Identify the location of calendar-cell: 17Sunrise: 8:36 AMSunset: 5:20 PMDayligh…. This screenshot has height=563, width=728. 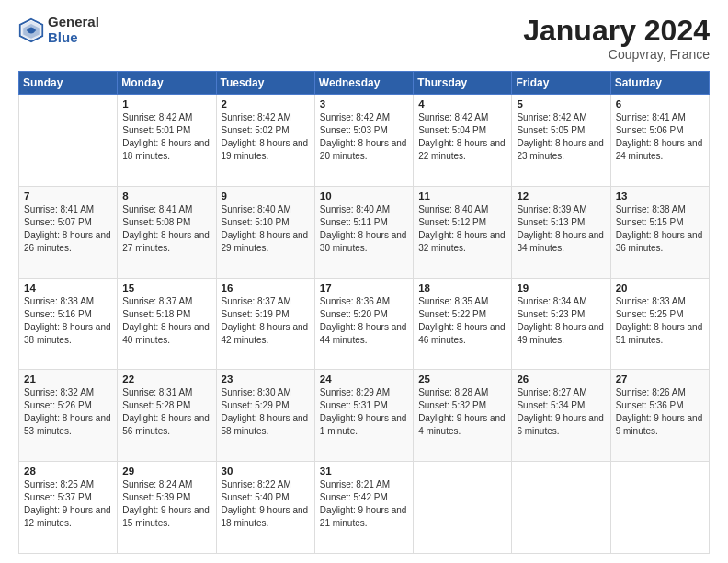
(364, 324).